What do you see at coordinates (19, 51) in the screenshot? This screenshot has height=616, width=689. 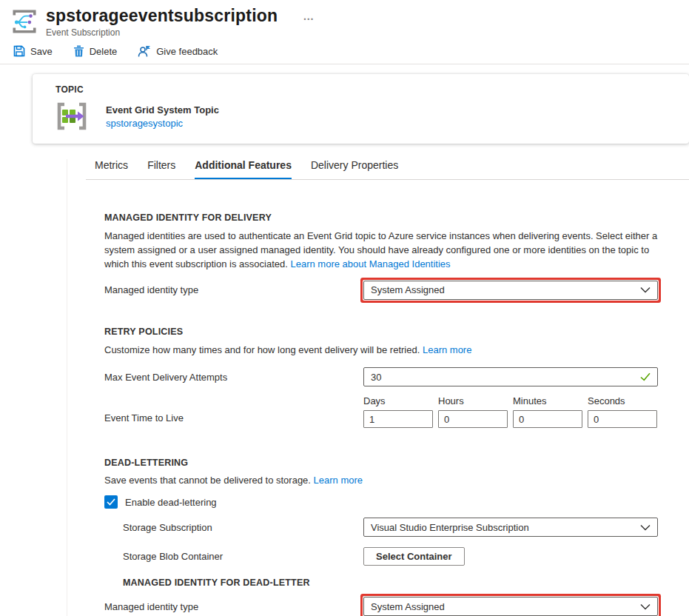 I see `save-icon` at bounding box center [19, 51].